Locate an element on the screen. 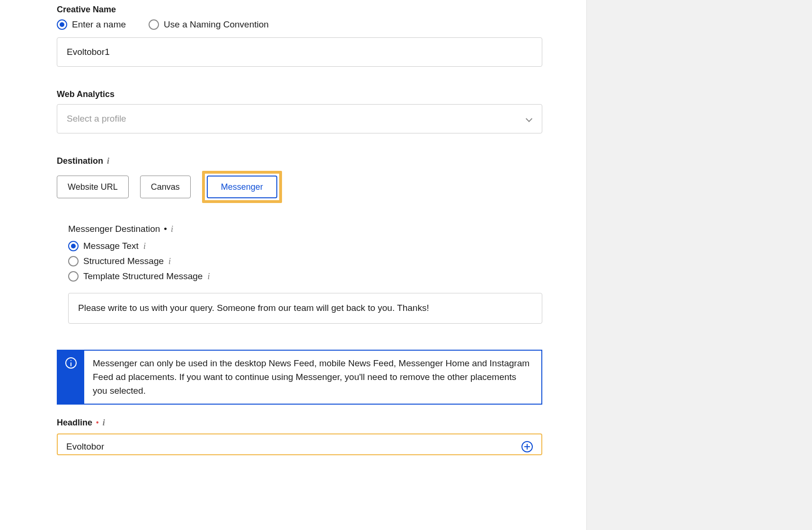 Image resolution: width=812 pixels, height=530 pixels. creative-name-radio-row: Enter a name Use a Naming Convention is located at coordinates (317, 25).